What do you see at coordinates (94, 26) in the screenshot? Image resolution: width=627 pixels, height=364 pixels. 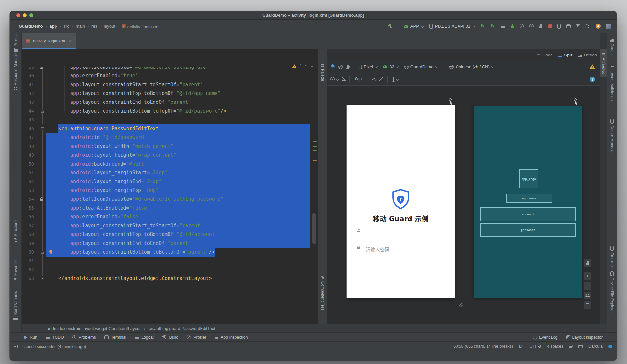 I see `breadcrumb-item: res` at bounding box center [94, 26].